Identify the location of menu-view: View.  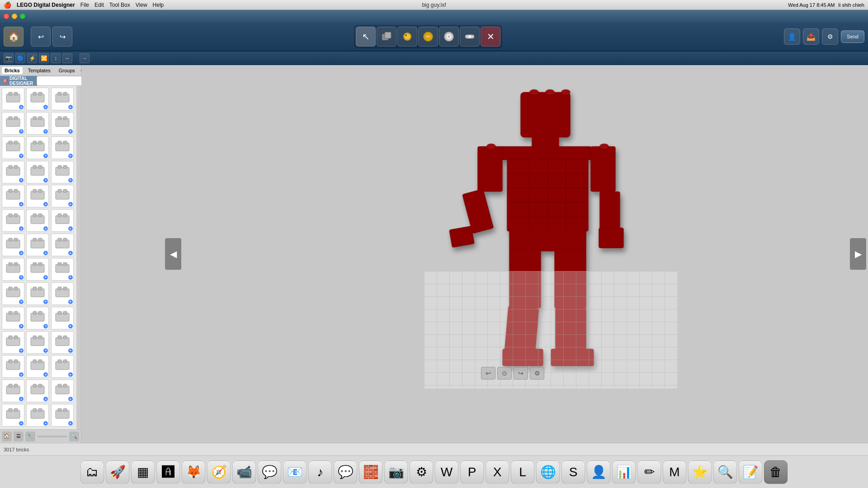
(142, 5).